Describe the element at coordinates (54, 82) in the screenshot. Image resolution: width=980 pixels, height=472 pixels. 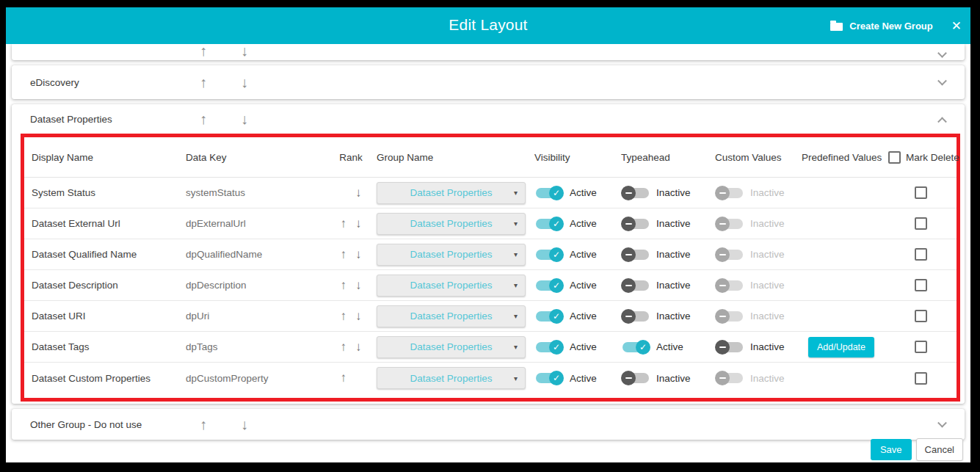
I see `section-label: eDiscovery` at that location.